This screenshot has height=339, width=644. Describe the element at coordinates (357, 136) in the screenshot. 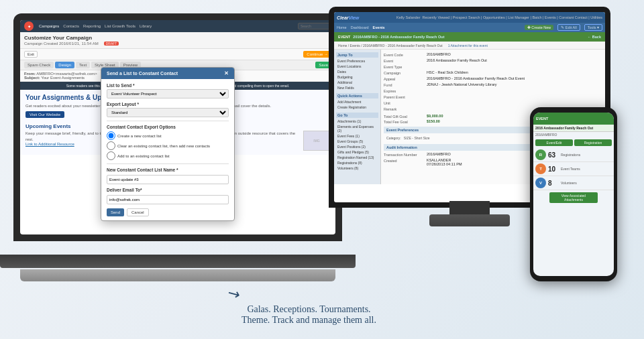

I see `goto-event-fees: Event Fees (1)` at that location.